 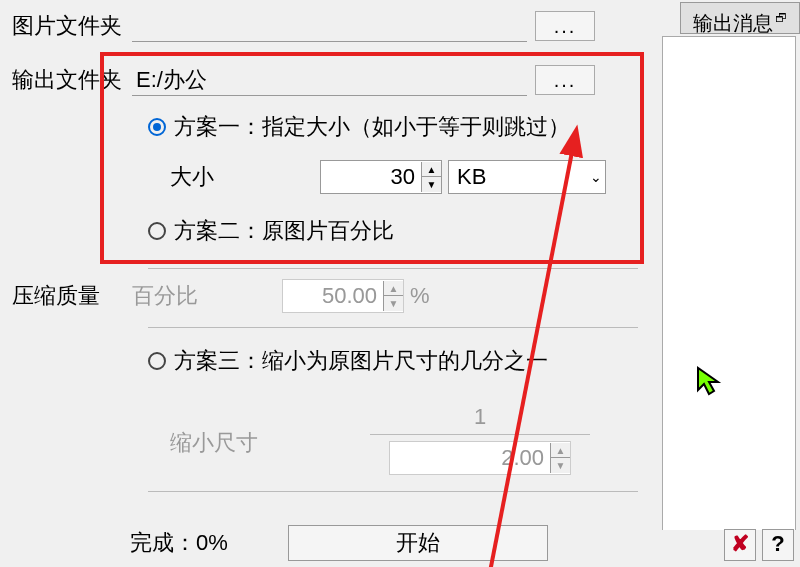 What do you see at coordinates (371, 177) in the screenshot?
I see `size-input` at bounding box center [371, 177].